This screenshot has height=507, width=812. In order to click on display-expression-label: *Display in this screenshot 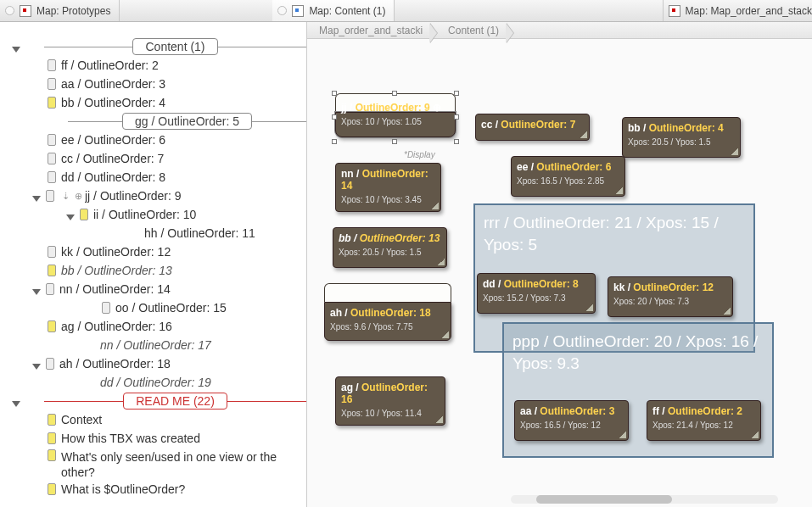, I will do `click(419, 154)`.